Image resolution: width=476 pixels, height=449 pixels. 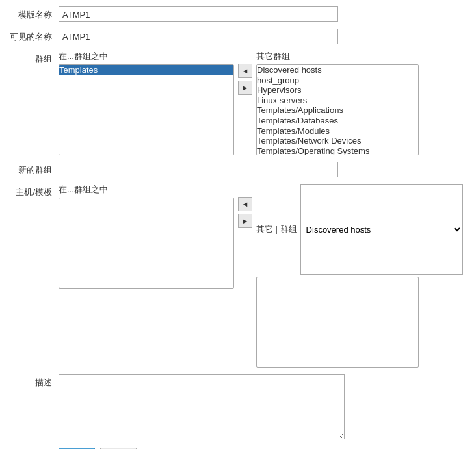 I want to click on new-group-input, so click(x=198, y=170).